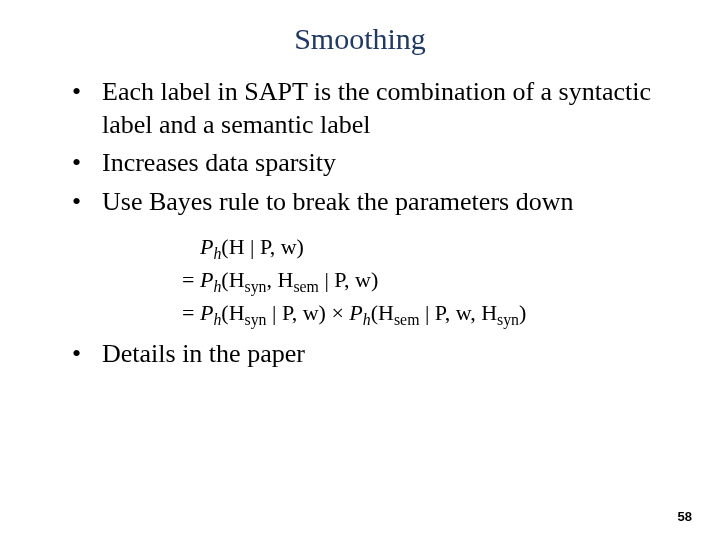  What do you see at coordinates (421, 248) in the screenshot?
I see `formula-line-1: = Ph(H | P, w)` at bounding box center [421, 248].